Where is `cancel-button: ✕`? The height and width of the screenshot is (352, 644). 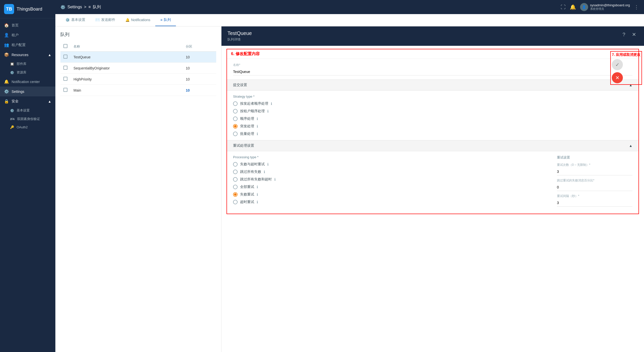
cancel-button: ✕ is located at coordinates (617, 78).